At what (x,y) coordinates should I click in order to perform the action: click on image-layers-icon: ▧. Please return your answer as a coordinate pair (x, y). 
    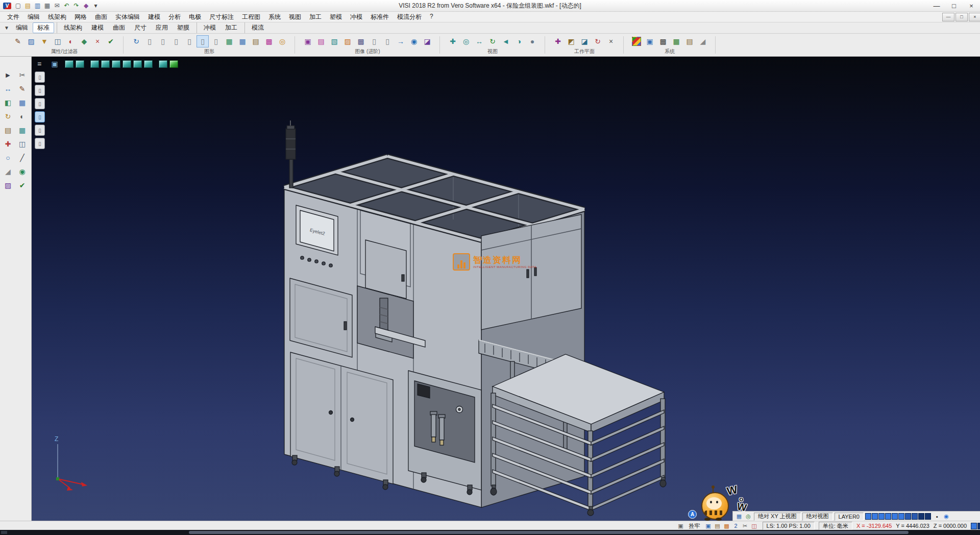
    Looking at the image, I should click on (334, 41).